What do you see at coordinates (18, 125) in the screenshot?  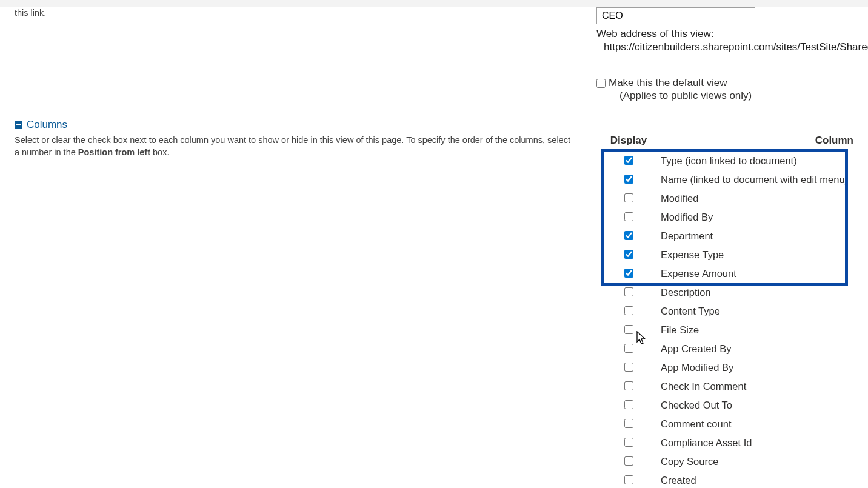 I see `collapse-icon` at bounding box center [18, 125].